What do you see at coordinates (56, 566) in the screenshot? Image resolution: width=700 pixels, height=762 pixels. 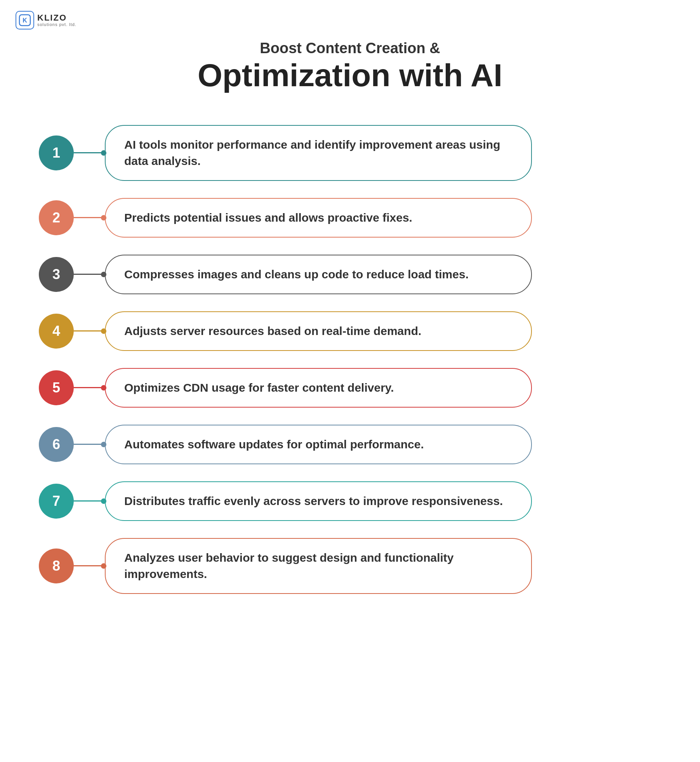 I see `circle-number-8: 8` at bounding box center [56, 566].